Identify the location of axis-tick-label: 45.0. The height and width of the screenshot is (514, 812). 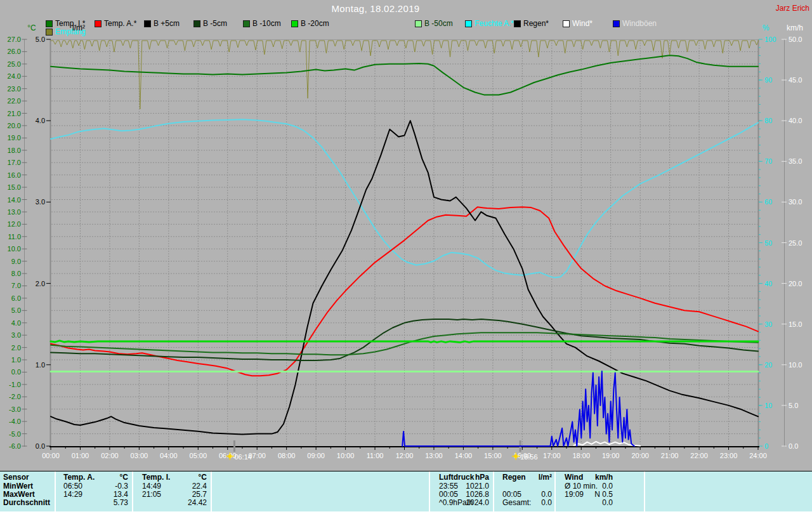
(796, 80).